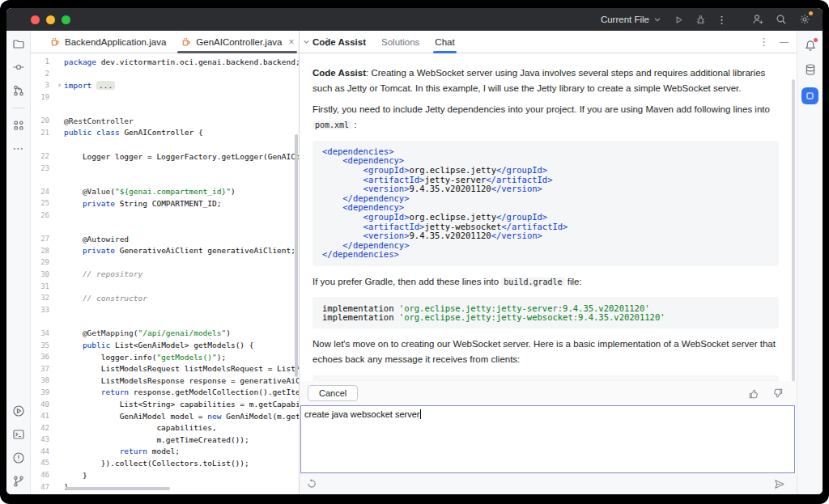 Image resolution: width=829 pixels, height=504 pixels. What do you see at coordinates (400, 42) in the screenshot?
I see `tab-solutions: Solutions` at bounding box center [400, 42].